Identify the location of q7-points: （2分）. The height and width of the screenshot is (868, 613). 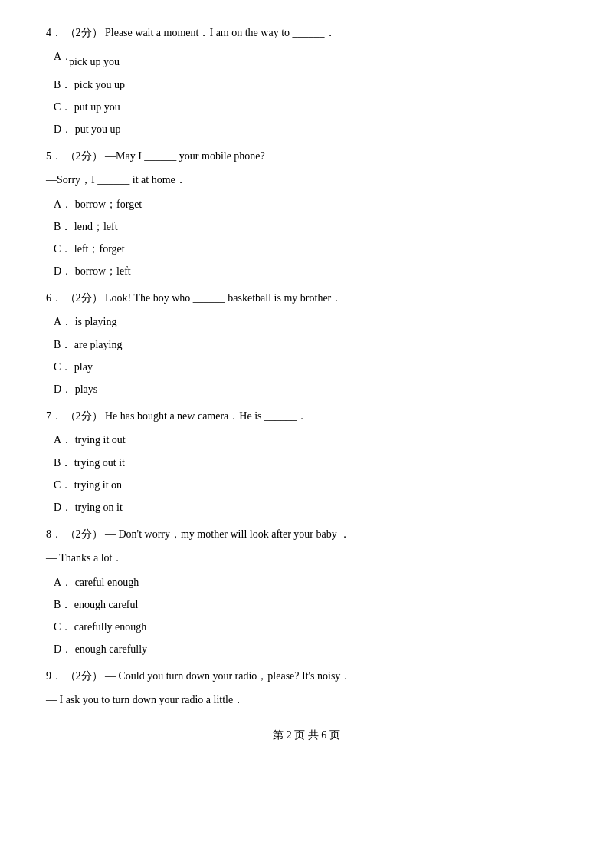
(84, 416).